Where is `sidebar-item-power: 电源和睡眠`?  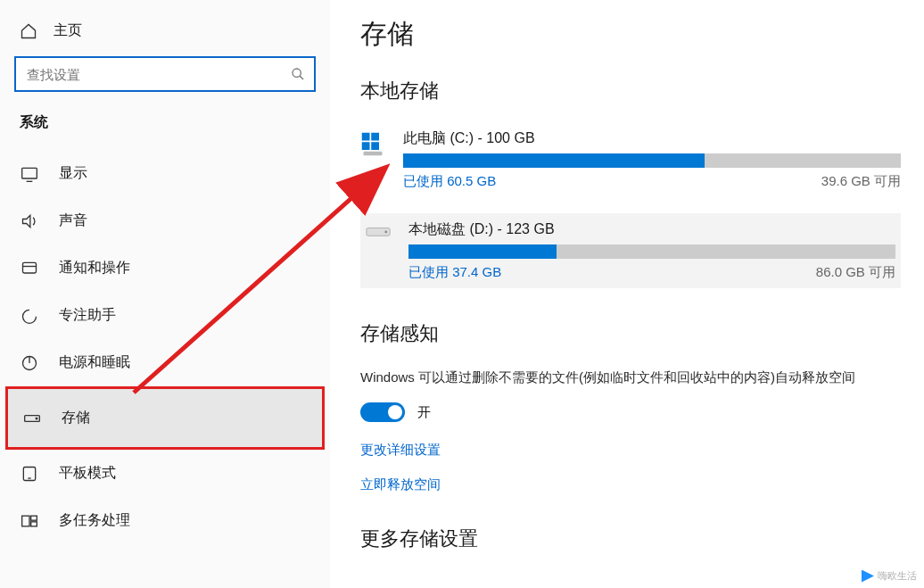 sidebar-item-power: 电源和睡眠 is located at coordinates (165, 362).